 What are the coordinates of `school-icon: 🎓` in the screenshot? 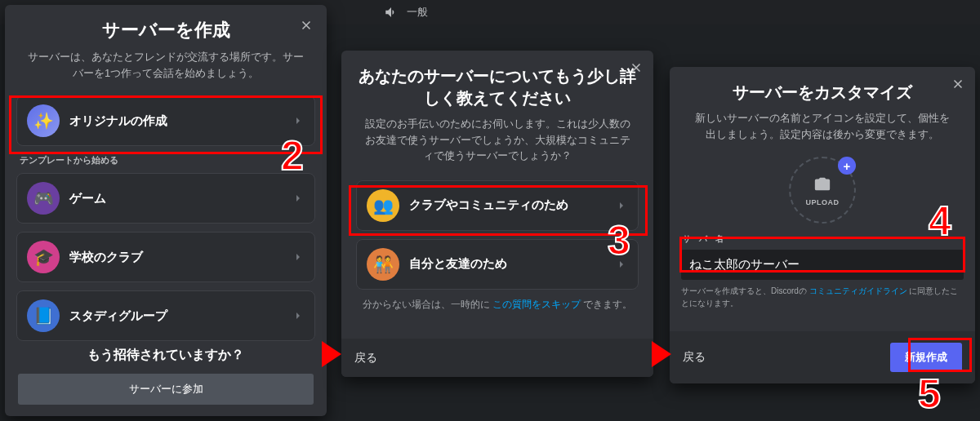 It's located at (44, 257).